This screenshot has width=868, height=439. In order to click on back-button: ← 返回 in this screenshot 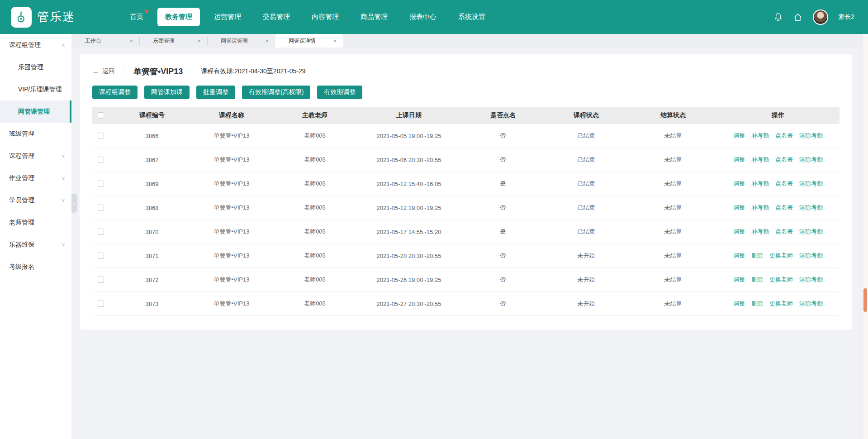, I will do `click(104, 72)`.